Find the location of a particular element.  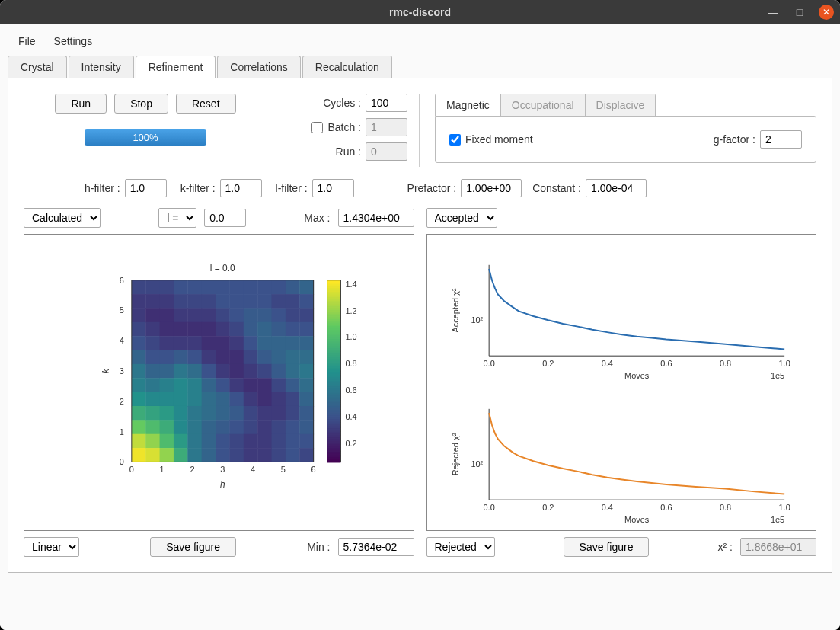

menu-settings: Settings is located at coordinates (73, 41).